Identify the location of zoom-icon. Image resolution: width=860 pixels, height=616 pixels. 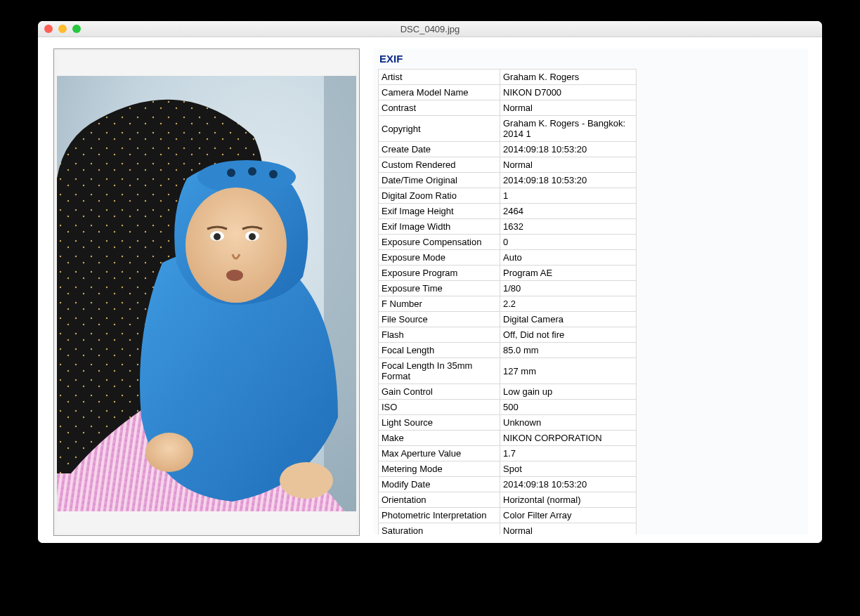
(77, 29).